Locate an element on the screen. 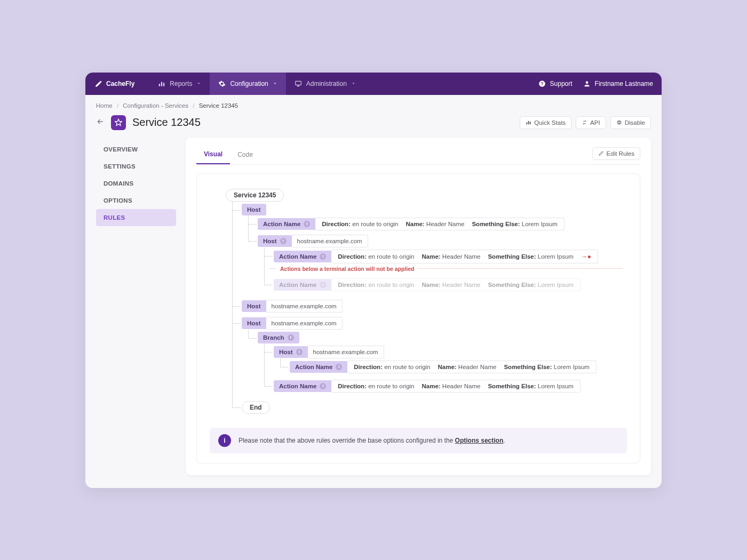  brand-name: CacheFly is located at coordinates (121, 84).